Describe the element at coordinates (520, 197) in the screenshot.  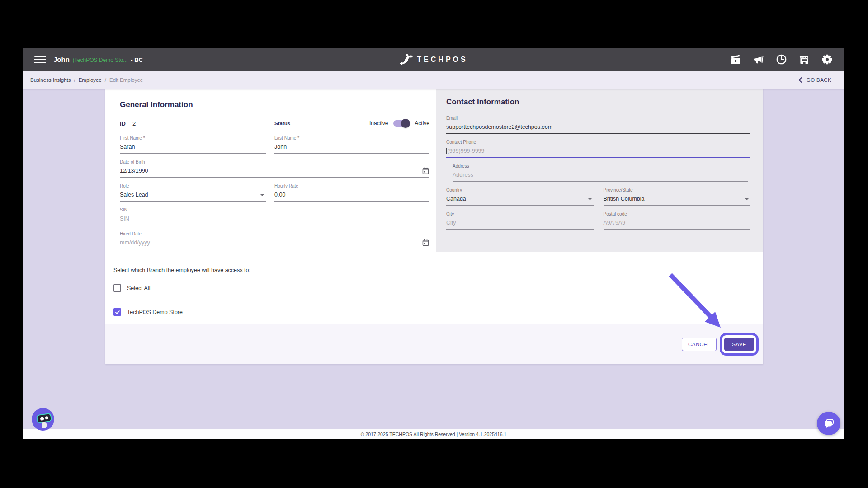
I see `country-field-group: Country Canada` at that location.